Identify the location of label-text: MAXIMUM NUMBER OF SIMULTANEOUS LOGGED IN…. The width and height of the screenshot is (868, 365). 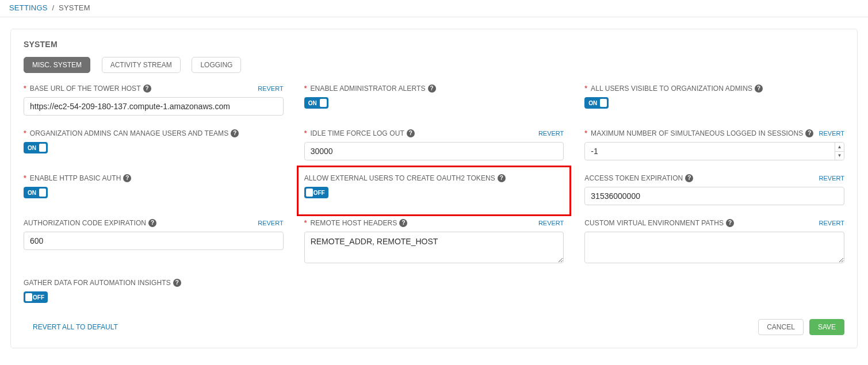
(697, 133).